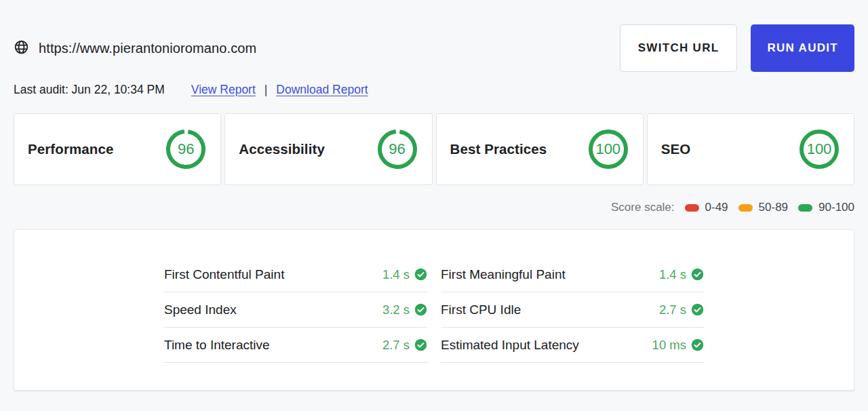 This screenshot has width=868, height=411. Describe the element at coordinates (282, 149) in the screenshot. I see `score-card-label: Accessibility` at that location.